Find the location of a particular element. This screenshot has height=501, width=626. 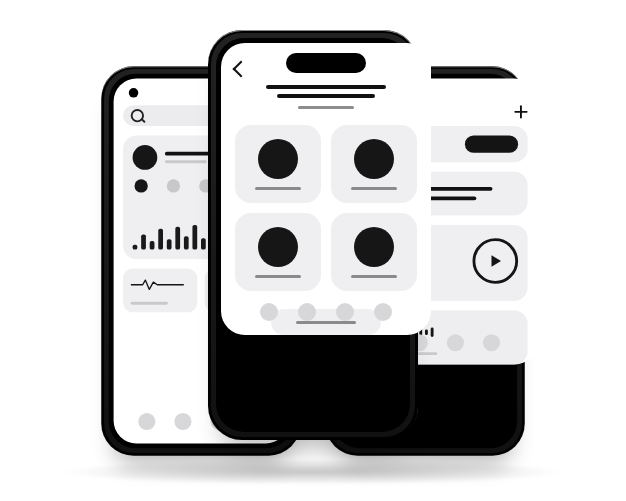

tab-dot-active is located at coordinates (142, 186).